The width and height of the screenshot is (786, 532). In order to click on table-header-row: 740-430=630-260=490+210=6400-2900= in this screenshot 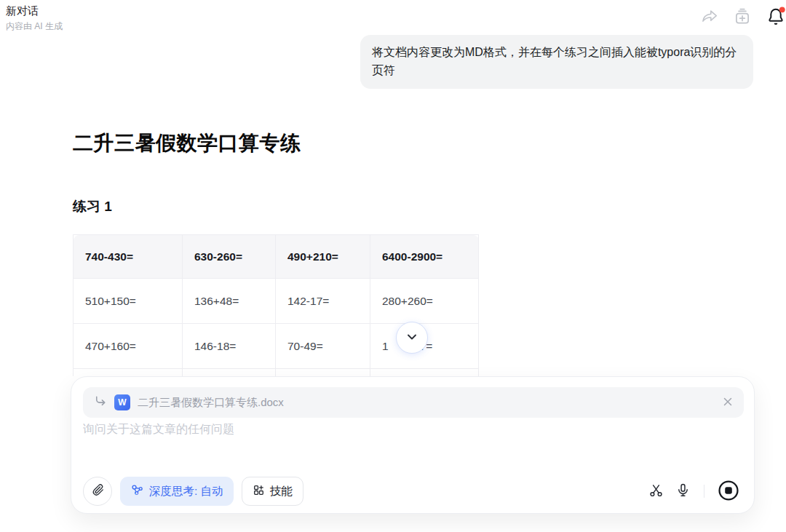, I will do `click(277, 257)`.